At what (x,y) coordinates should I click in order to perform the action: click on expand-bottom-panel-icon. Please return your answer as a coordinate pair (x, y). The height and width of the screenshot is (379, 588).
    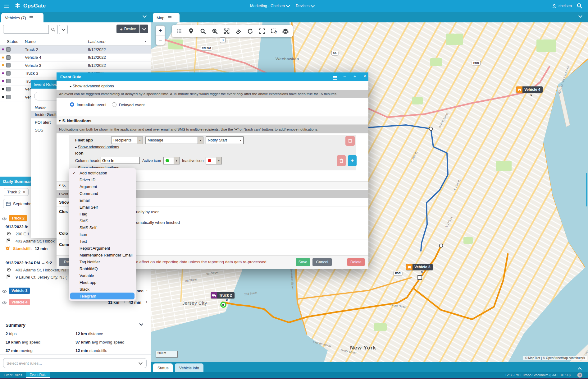
    Looking at the image, I should click on (580, 369).